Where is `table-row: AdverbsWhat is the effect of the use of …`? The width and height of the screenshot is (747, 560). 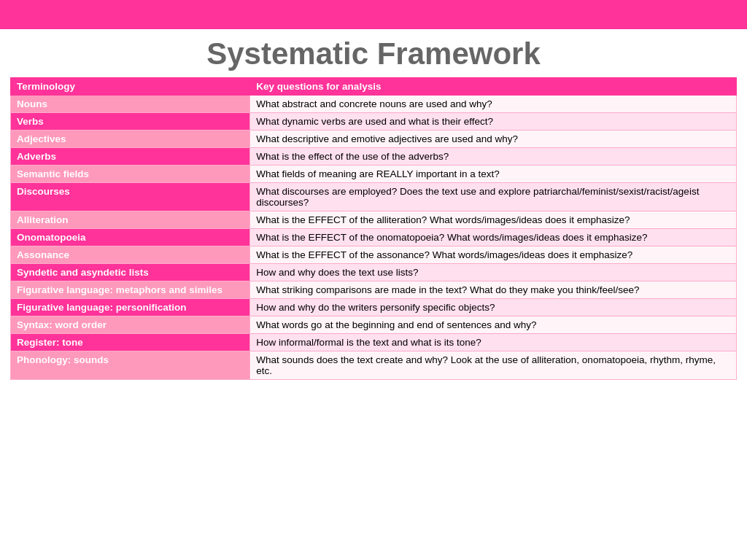
table-row: AdverbsWhat is the effect of the use of … is located at coordinates (374, 157).